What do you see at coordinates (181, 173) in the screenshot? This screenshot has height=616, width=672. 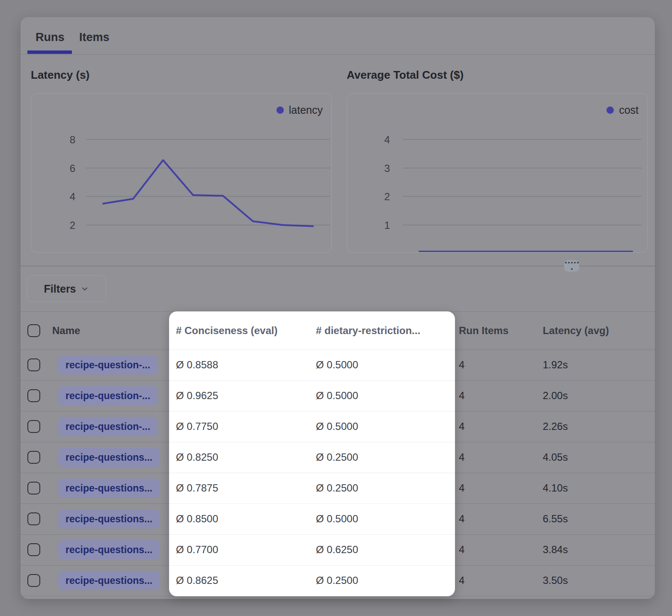 I see `latency-line-chart: 8642` at bounding box center [181, 173].